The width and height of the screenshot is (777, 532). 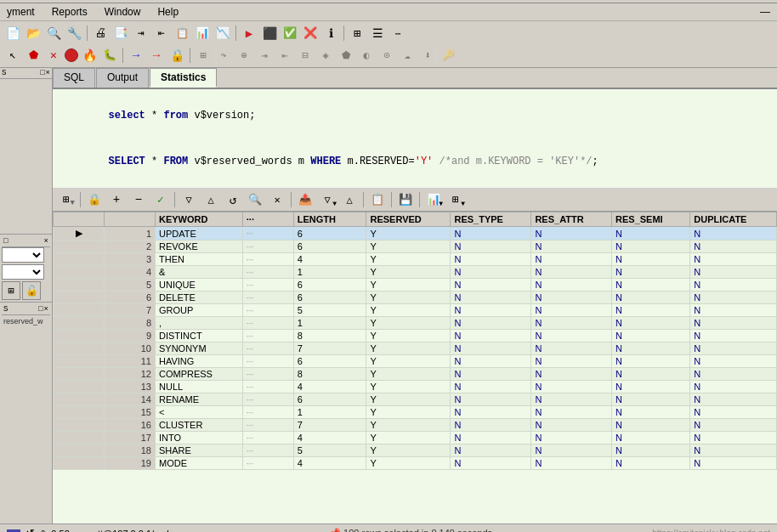 I want to click on grid-tb-cols: 📋, so click(x=377, y=200).